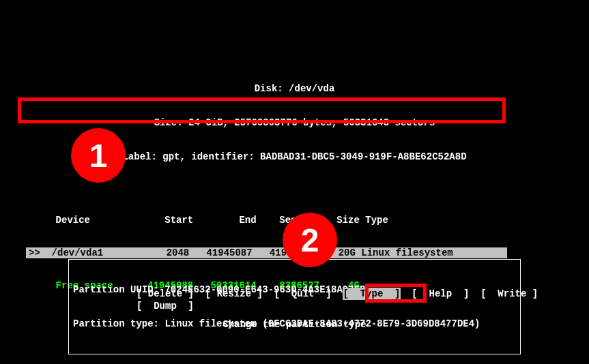 This screenshot has height=364, width=589. Describe the element at coordinates (295, 300) in the screenshot. I see `menu-bar: [ Delete ] [ Resize ] [ Quit ] [ Type ] …` at that location.